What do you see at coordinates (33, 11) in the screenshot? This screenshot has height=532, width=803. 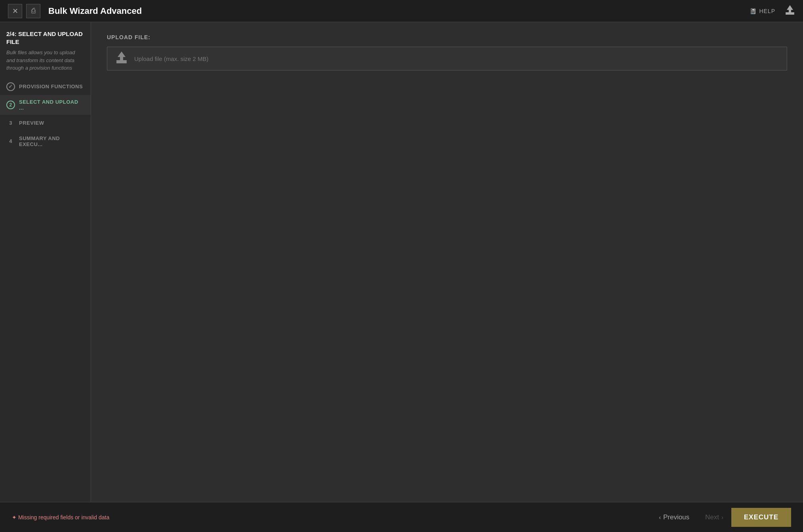 I see `print-icon: ⎙` at bounding box center [33, 11].